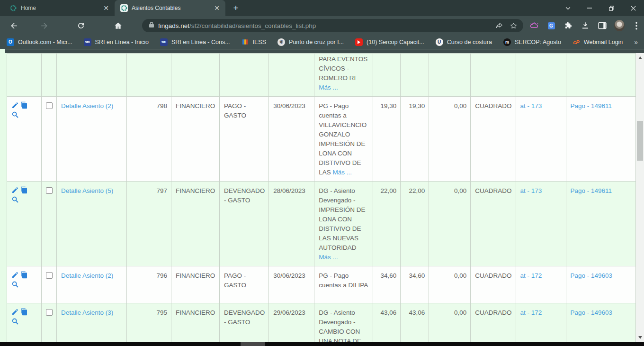 Image resolution: width=644 pixels, height=346 pixels. I want to click on bookmark-item: SRISRI en Línea - Cons..., so click(195, 42).